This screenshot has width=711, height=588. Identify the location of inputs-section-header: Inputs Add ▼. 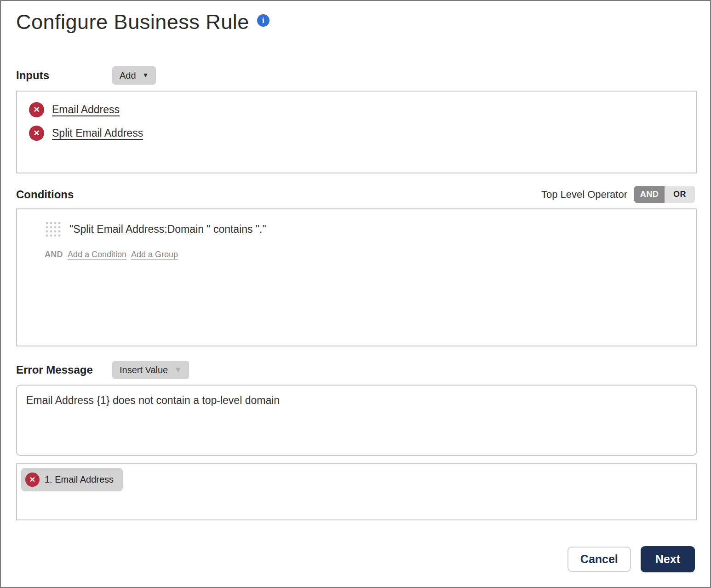
(356, 75).